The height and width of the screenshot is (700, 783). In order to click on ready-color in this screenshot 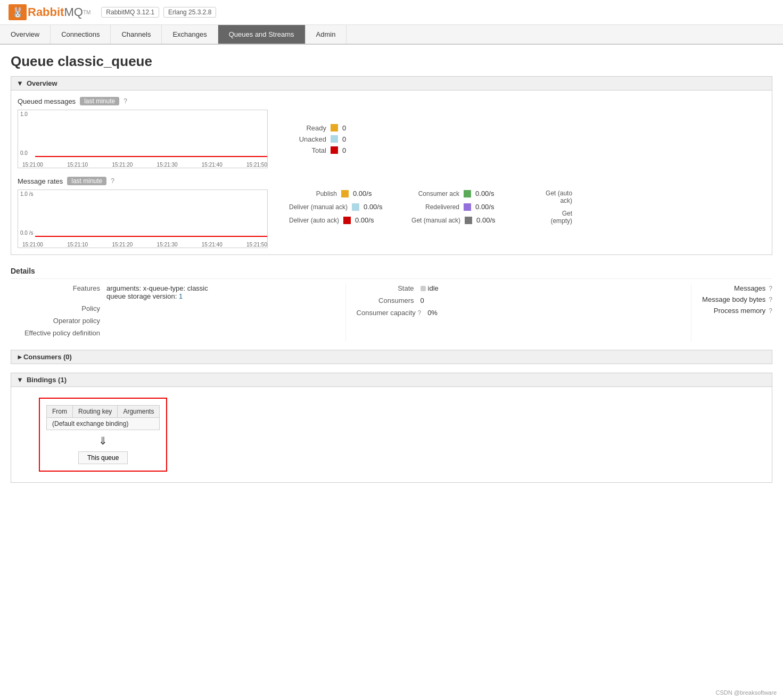, I will do `click(334, 128)`.